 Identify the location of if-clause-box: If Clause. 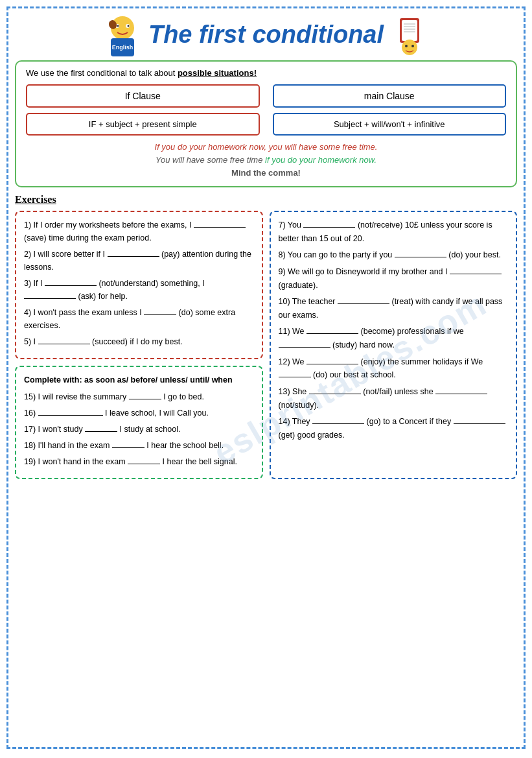
(143, 96).